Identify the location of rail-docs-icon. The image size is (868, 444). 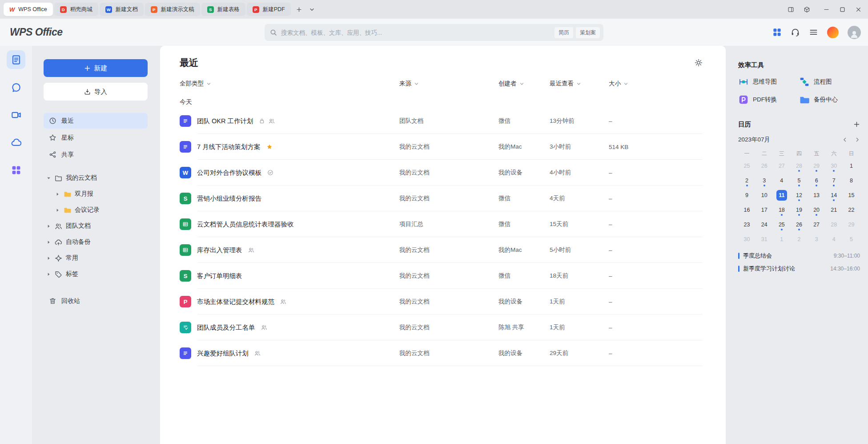
(16, 60).